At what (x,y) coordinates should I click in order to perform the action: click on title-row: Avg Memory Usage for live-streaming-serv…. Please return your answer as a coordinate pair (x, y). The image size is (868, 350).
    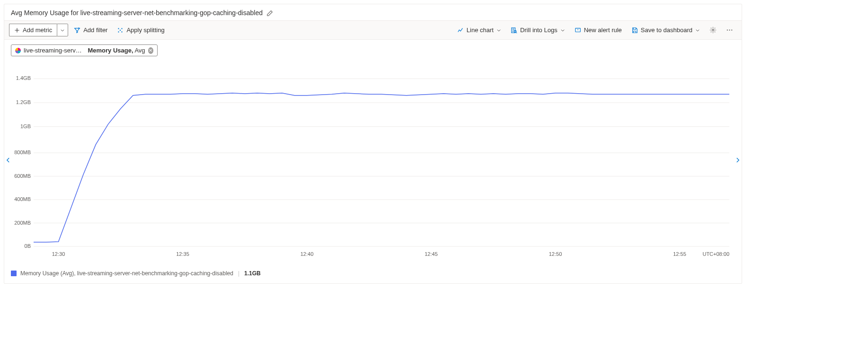
    Looking at the image, I should click on (373, 12).